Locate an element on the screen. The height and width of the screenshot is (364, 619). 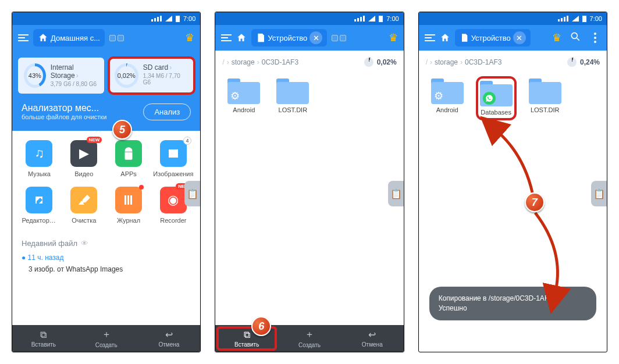
cat-journal: Журнал is located at coordinates (129, 205).